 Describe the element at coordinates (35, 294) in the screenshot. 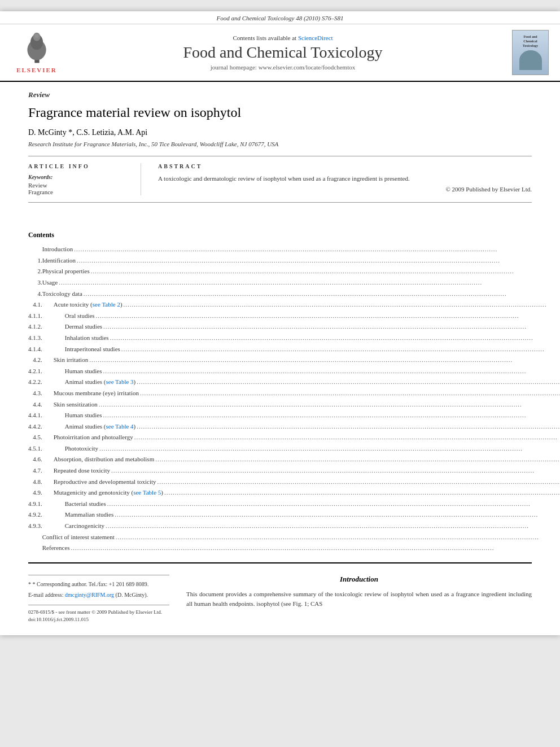

I see `toc-number: 4.` at that location.